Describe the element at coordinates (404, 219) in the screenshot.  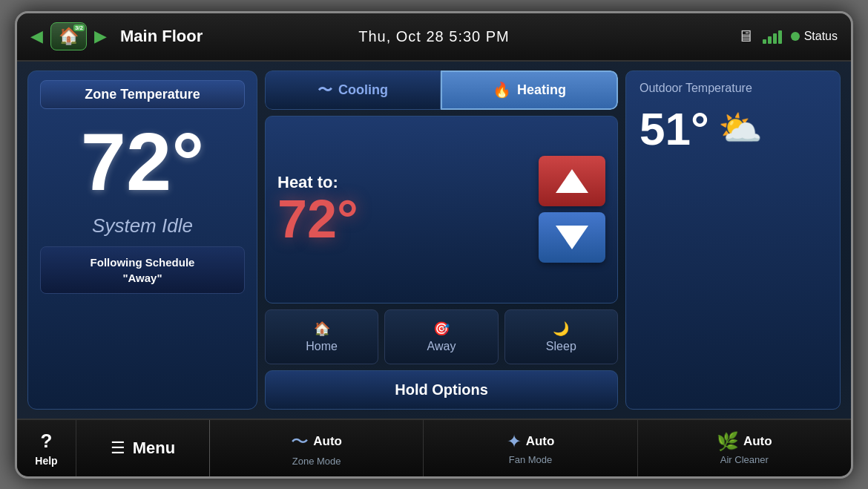
I see `heat-setpoint: 72°` at that location.